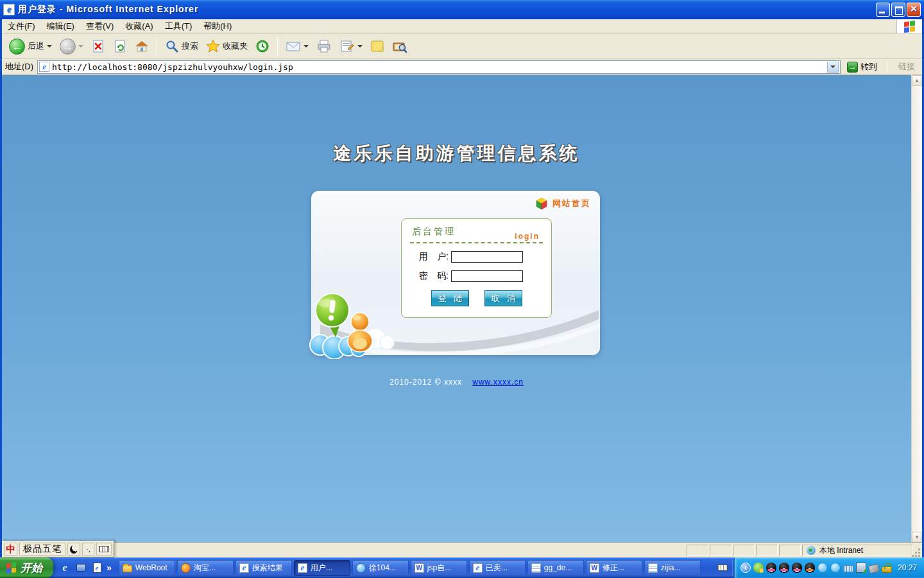 Image resolution: width=924 pixels, height=578 pixels. Describe the element at coordinates (381, 568) in the screenshot. I see `taskbar-task: 徐104...` at that location.